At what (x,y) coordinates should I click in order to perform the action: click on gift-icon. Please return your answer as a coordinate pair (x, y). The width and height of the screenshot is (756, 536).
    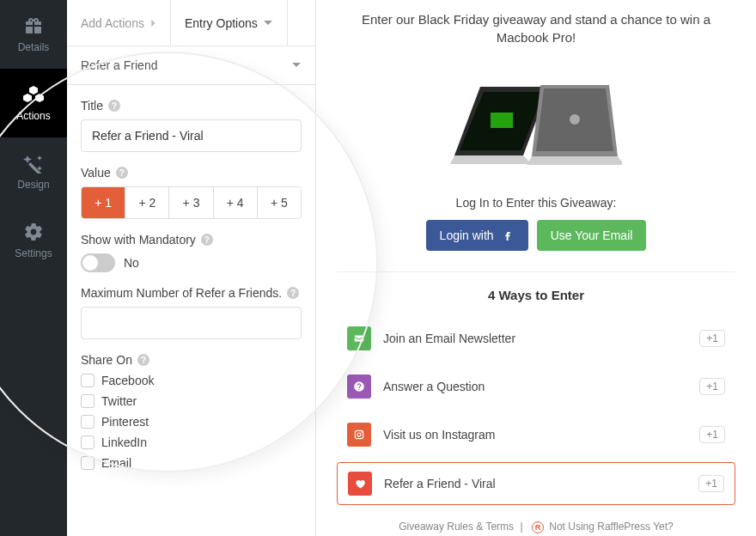
    Looking at the image, I should click on (34, 26).